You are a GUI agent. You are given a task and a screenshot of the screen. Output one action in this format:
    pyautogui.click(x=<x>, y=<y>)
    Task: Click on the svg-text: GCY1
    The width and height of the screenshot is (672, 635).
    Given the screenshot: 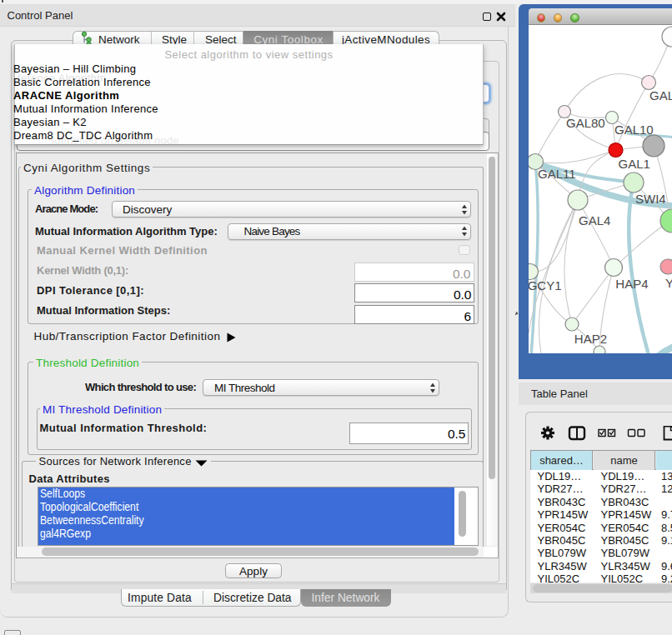 What is the action you would take?
    pyautogui.click(x=545, y=285)
    